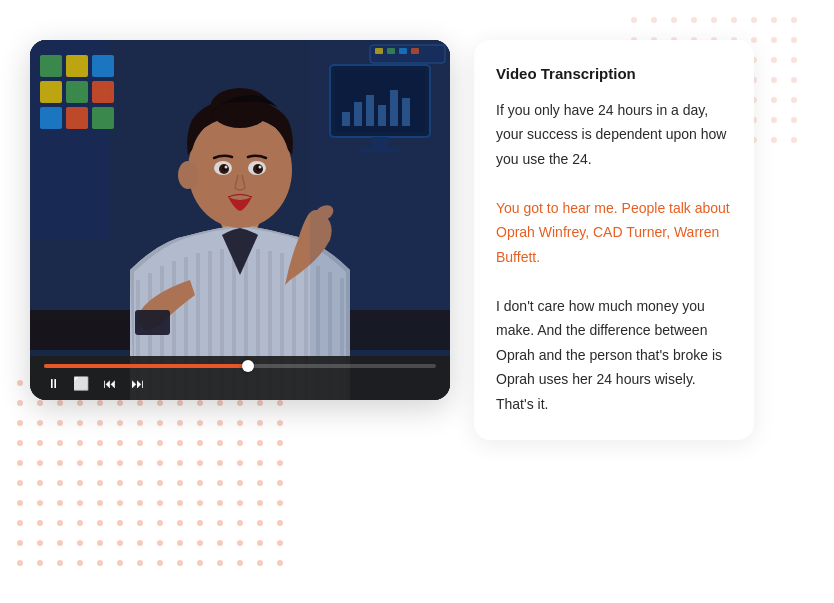 Image resolution: width=834 pixels, height=603 pixels. I want to click on stop-button: ⬜, so click(81, 383).